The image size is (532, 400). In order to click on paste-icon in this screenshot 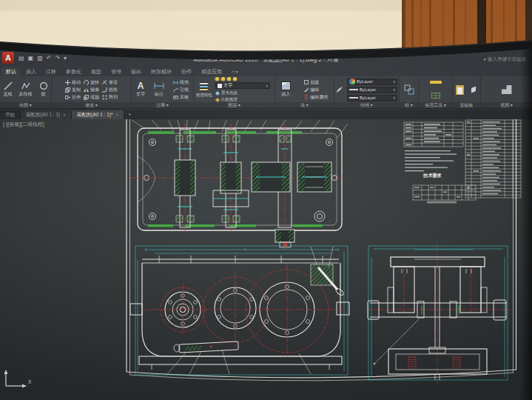, I will do `click(460, 90)`.